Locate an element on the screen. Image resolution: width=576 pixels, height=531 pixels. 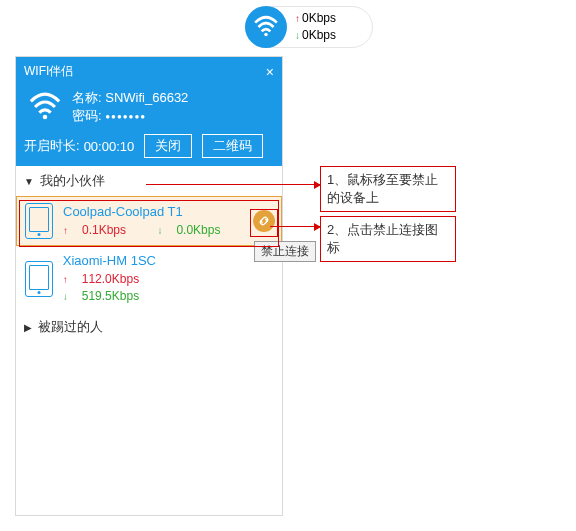
duration-label: 开启时长: is located at coordinates (52, 146).